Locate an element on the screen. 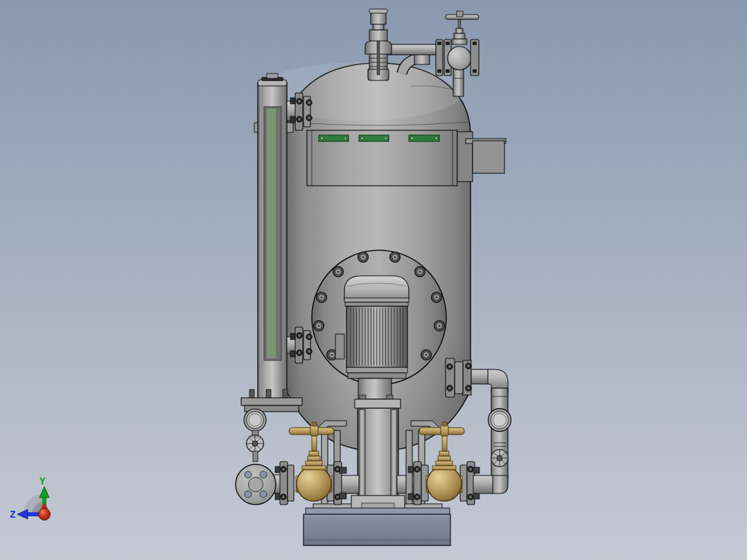 Image resolution: width=747 pixels, height=560 pixels. column-post-right is located at coordinates (394, 453).